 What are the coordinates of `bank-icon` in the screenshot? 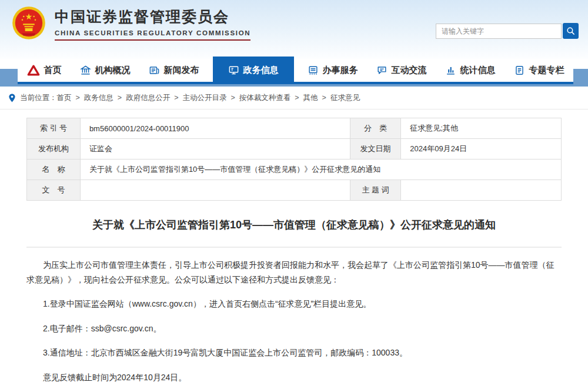 It's located at (86, 71).